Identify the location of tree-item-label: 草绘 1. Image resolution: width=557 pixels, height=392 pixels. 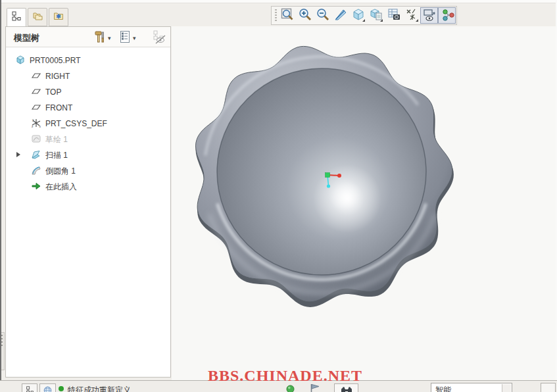
(57, 139).